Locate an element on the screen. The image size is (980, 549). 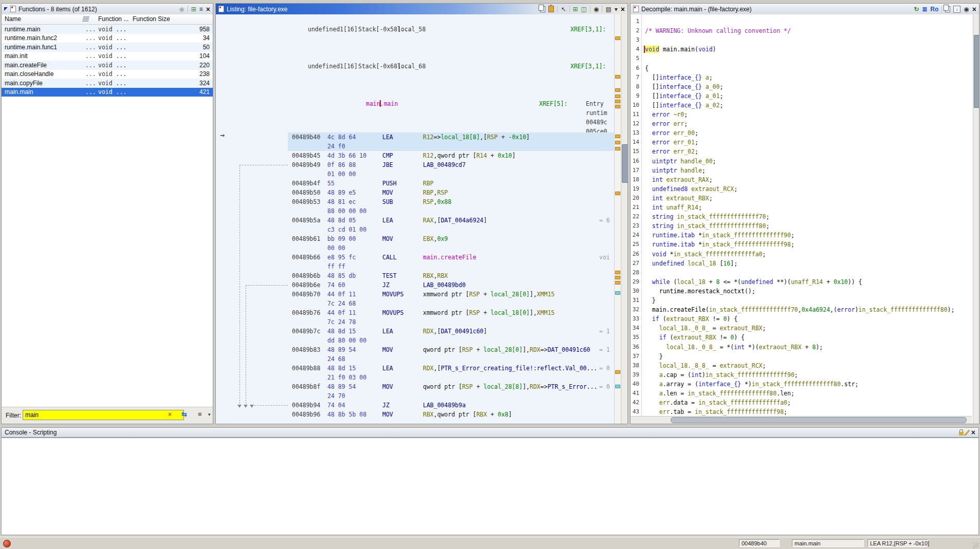
edit-fields-icon: ⊞ is located at coordinates (576, 9).